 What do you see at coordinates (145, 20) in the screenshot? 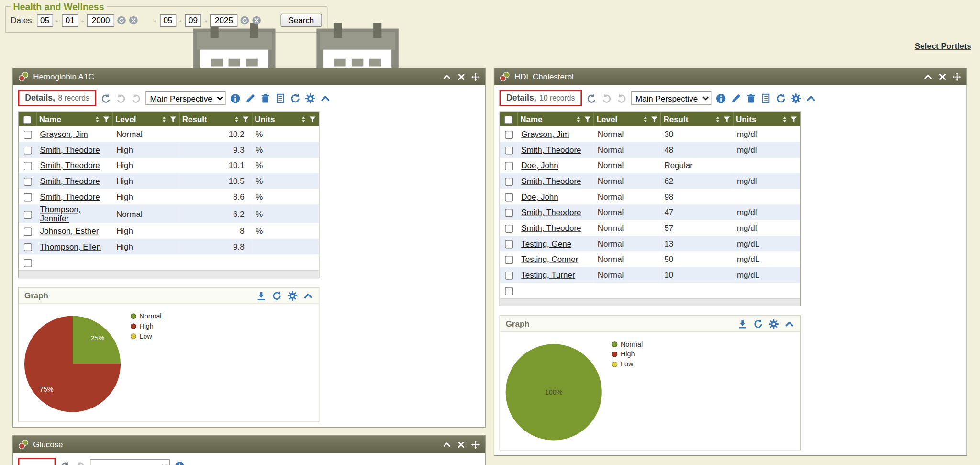
I see `from-calendar-icon` at bounding box center [145, 20].